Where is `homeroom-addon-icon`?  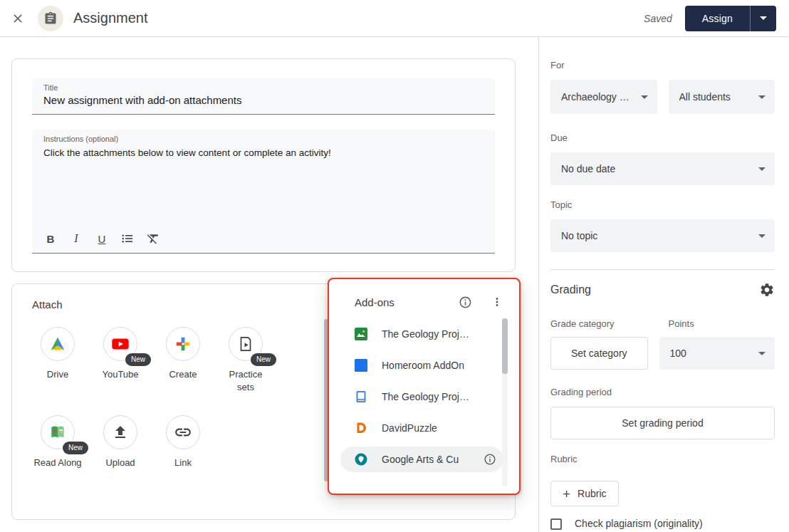 homeroom-addon-icon is located at coordinates (361, 365).